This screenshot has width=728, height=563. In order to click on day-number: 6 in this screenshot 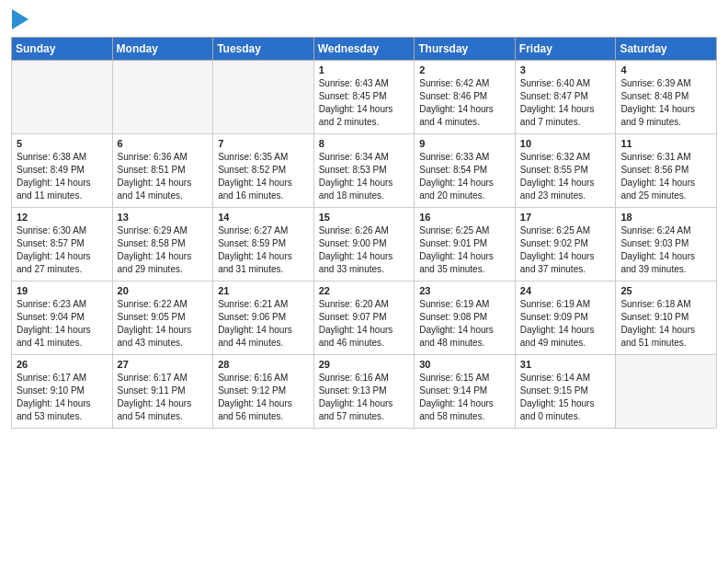, I will do `click(164, 144)`.